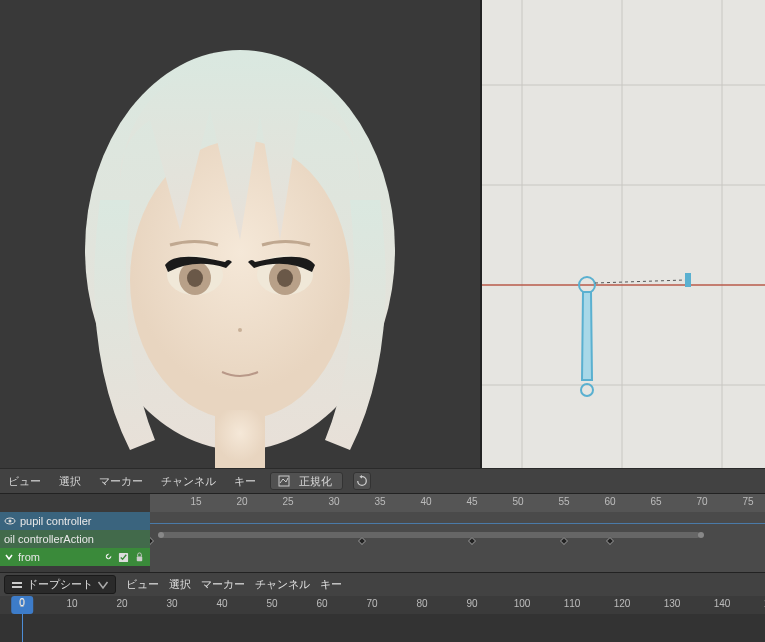 Image resolution: width=765 pixels, height=642 pixels. I want to click on ruler-tick: 0, so click(22, 604).